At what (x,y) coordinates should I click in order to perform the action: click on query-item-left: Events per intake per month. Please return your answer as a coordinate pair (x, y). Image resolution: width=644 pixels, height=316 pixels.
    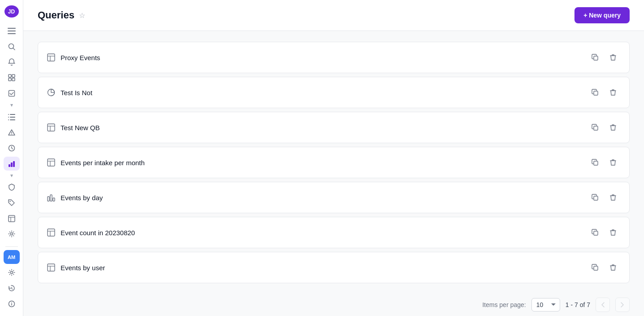
    Looking at the image, I should click on (96, 162).